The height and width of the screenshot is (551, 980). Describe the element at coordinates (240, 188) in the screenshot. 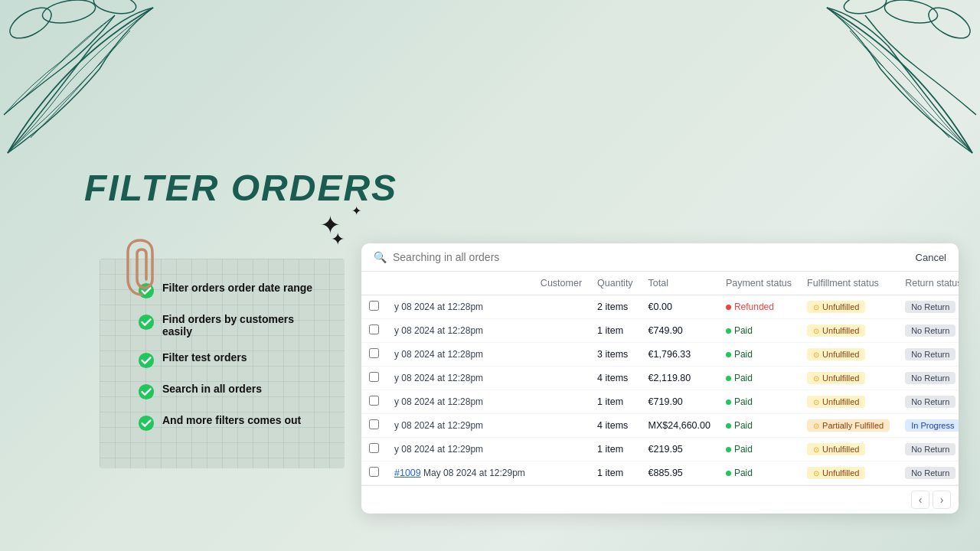

I see `page-title: Filter Orders` at that location.